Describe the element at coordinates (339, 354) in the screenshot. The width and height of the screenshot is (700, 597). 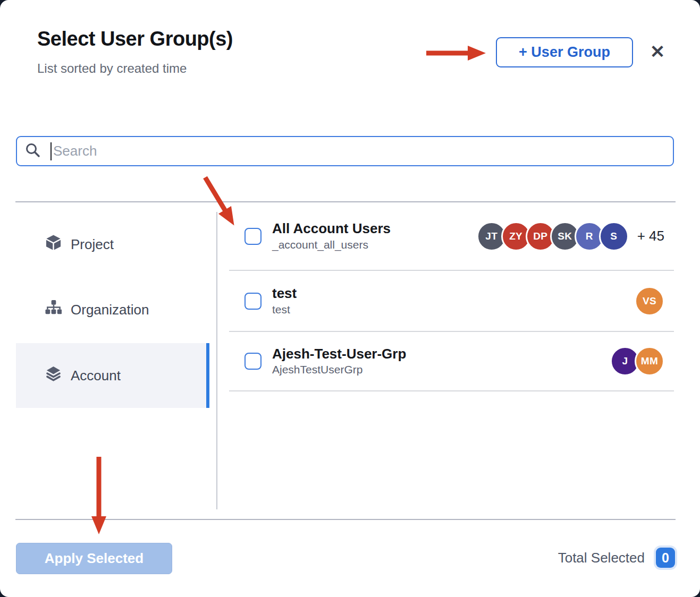
I see `group-name: Ajesh-Test-User-Grp` at that location.